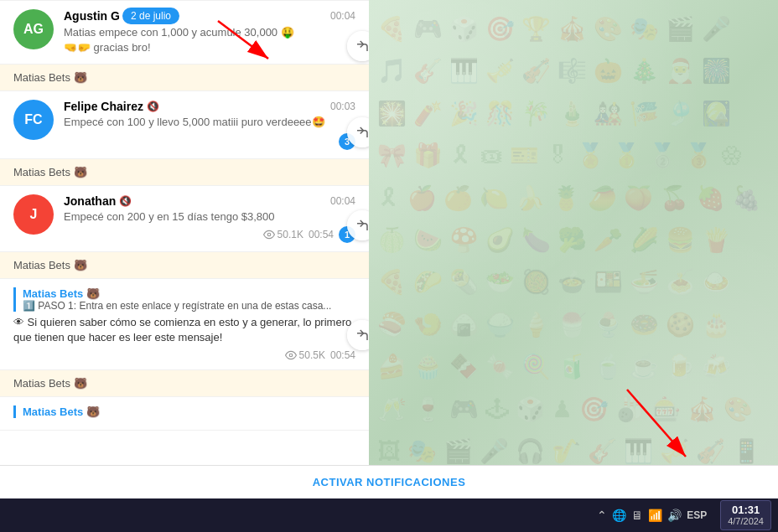  What do you see at coordinates (321, 235) in the screenshot?
I see `duration-jonathan: 00:54` at bounding box center [321, 235].